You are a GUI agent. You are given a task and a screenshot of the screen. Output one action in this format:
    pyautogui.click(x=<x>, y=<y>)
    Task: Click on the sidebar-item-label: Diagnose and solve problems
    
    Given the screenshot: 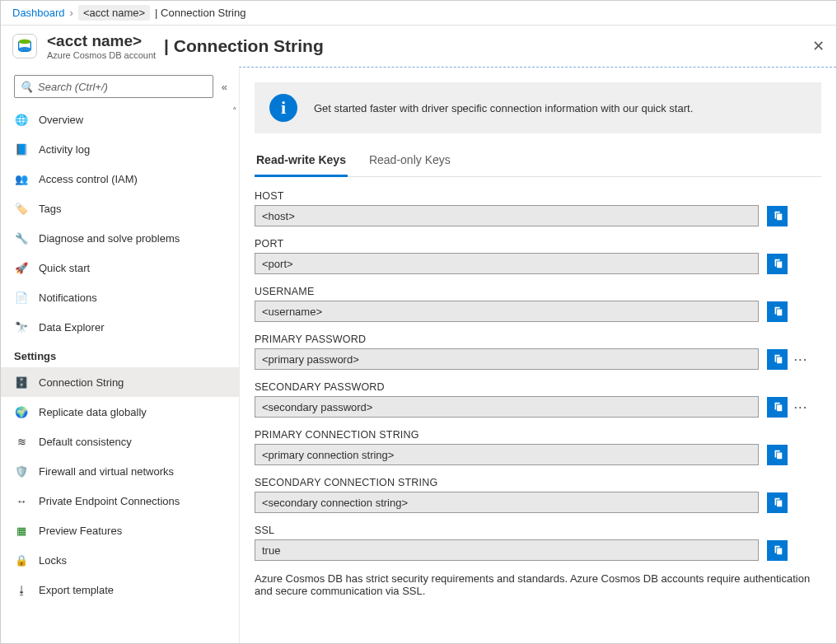 What is the action you would take?
    pyautogui.click(x=109, y=239)
    